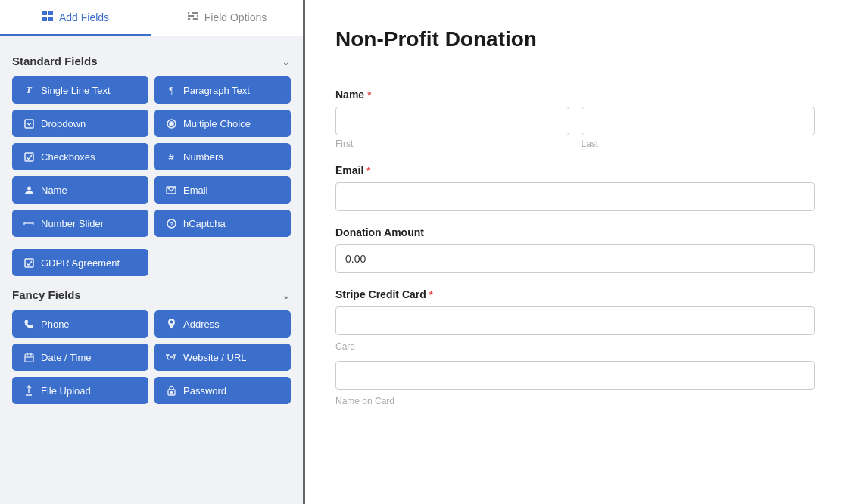  Describe the element at coordinates (29, 223) in the screenshot. I see `number-slider-icon` at that location.